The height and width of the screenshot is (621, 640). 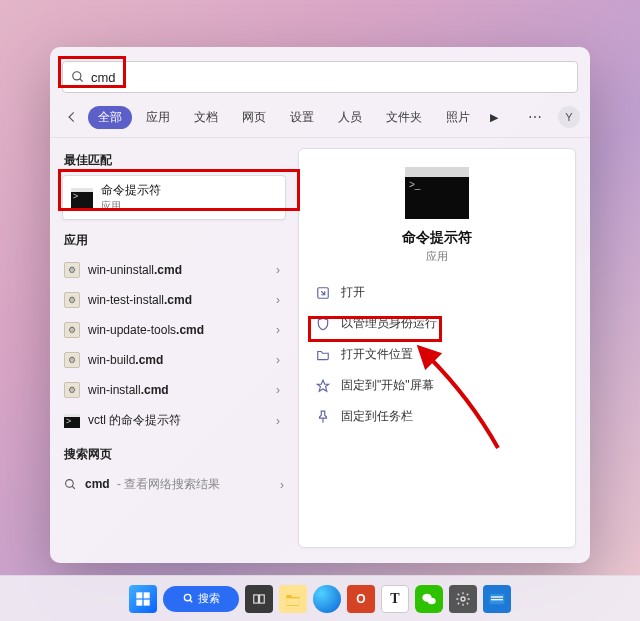 I want to click on web-label: 搜索网页, so click(x=175, y=454).